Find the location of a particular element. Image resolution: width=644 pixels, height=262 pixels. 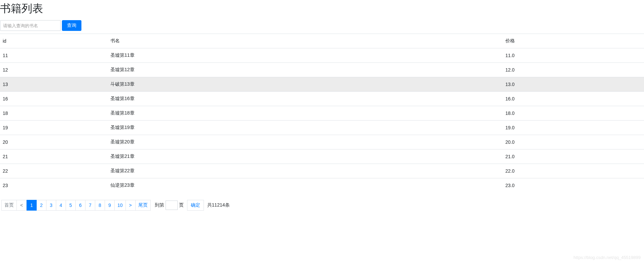

page-number: 2 is located at coordinates (41, 205).